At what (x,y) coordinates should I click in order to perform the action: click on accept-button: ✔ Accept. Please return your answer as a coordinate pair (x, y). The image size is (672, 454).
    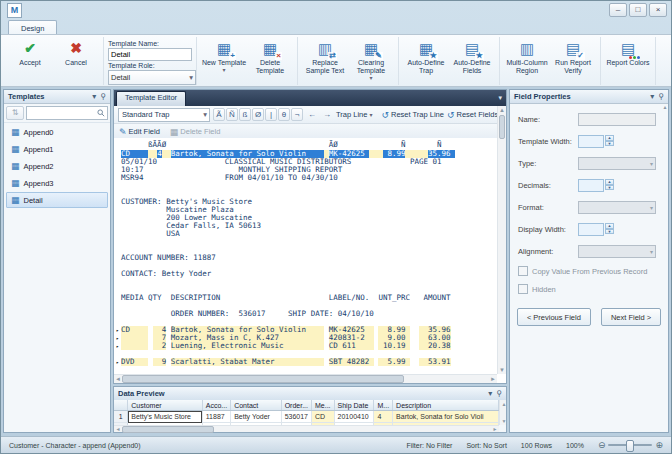
    Looking at the image, I should click on (30, 52).